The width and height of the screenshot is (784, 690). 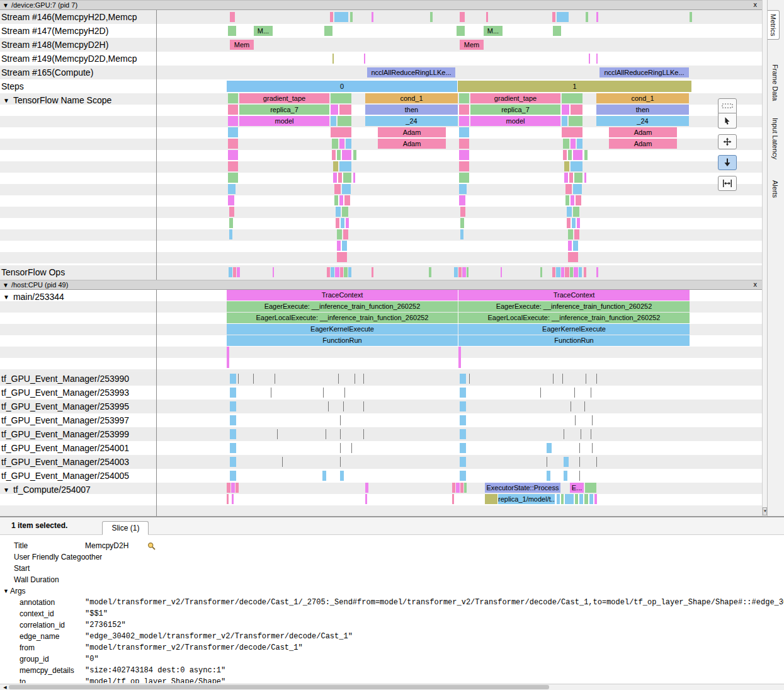 I want to click on args-header: ▼Args, so click(x=392, y=591).